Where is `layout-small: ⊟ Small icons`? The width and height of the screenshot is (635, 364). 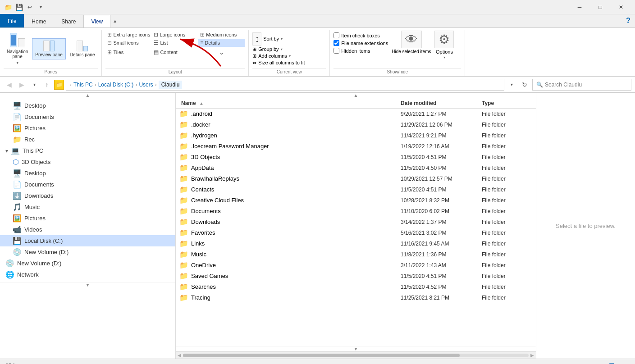
layout-small: ⊟ Small icons is located at coordinates (129, 43).